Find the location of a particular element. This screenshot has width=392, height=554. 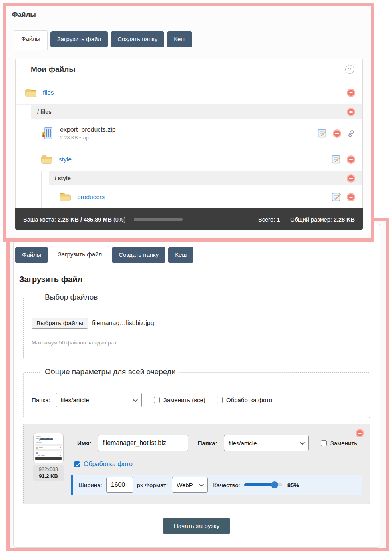

folder-label: Папка: is located at coordinates (41, 400).